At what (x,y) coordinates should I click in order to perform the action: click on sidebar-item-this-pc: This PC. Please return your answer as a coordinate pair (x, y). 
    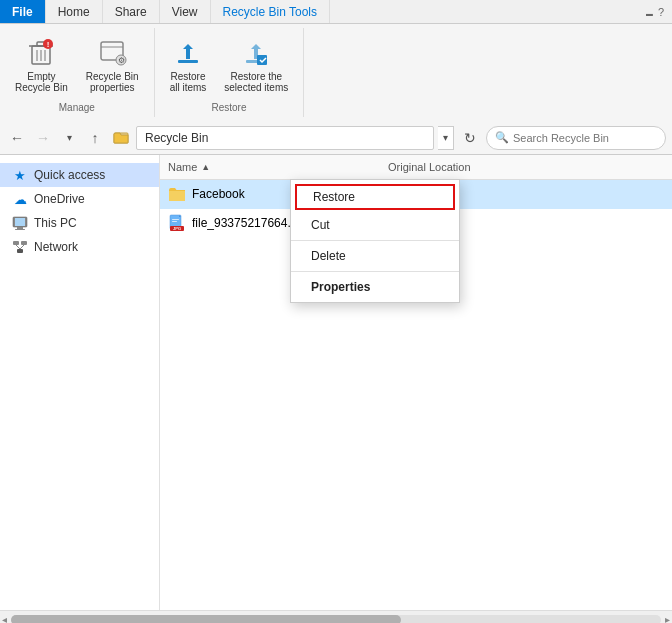
    Looking at the image, I should click on (80, 223).